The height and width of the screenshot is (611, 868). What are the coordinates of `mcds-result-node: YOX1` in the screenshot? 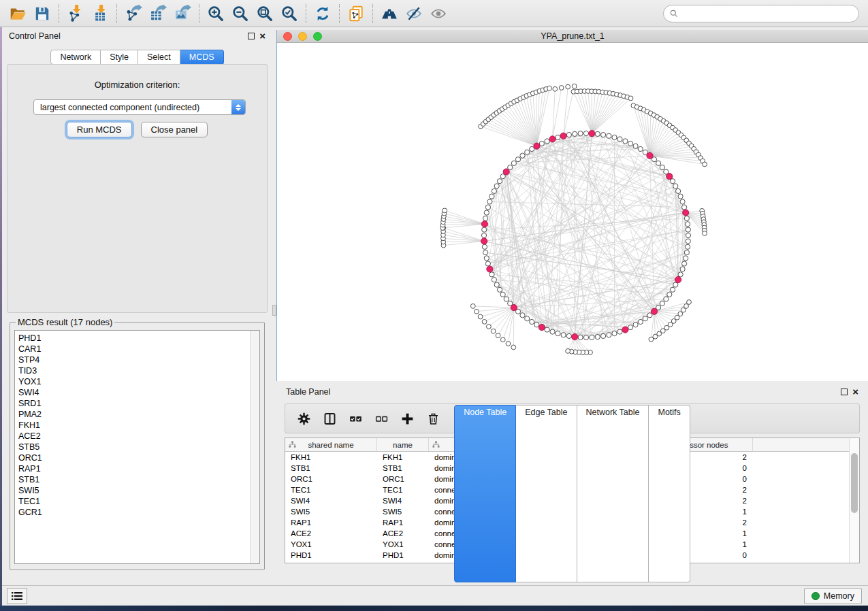 It's located at (134, 382).